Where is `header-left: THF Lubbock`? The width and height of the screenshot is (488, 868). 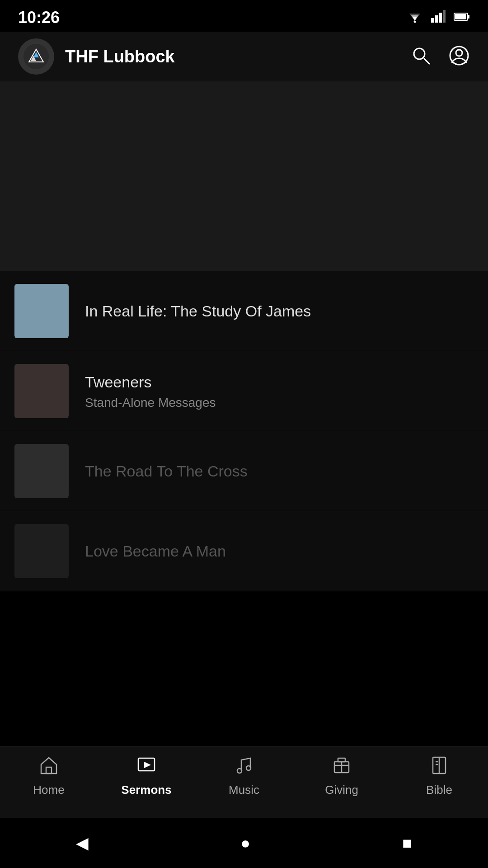 header-left: THF Lubbock is located at coordinates (97, 57).